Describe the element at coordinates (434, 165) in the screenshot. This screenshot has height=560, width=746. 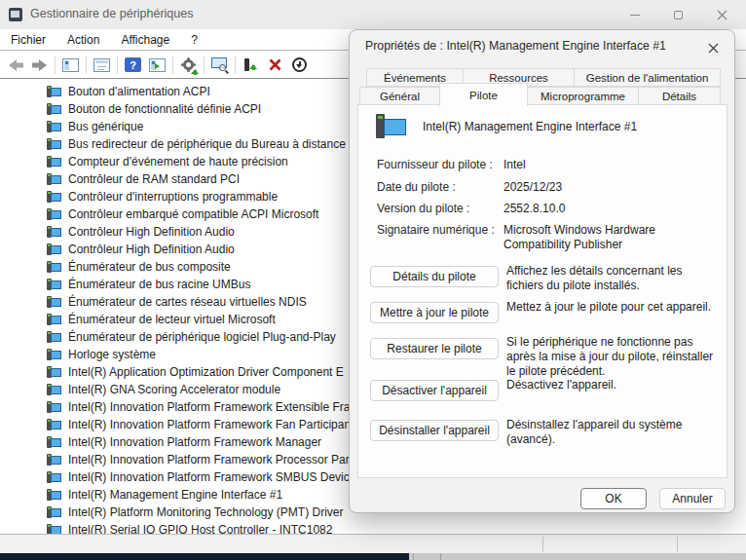
I see `field-label: Fournisseur du pilote :` at that location.